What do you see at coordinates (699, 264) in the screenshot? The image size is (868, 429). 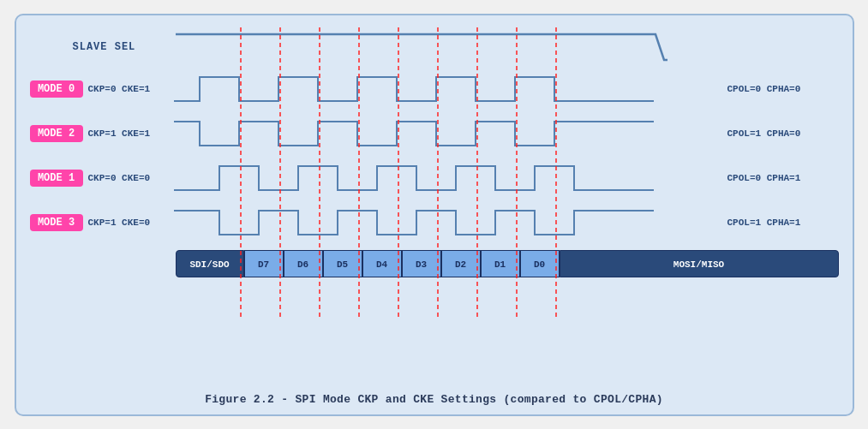 I see `data-cell-mosi: MOSI/MISO` at bounding box center [699, 264].